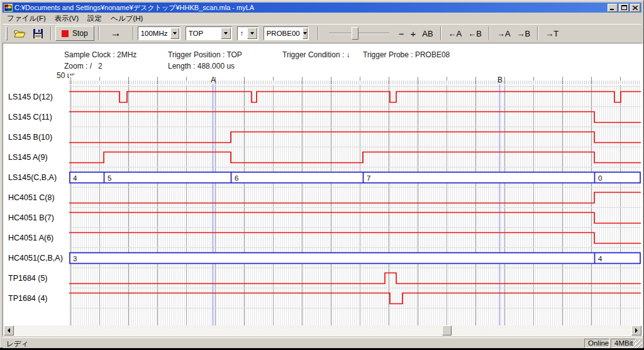  Describe the element at coordinates (322, 8) in the screenshot. I see `titlebar: C:¥Documents and Settings¥noname¥デスクトップ¥…` at that location.